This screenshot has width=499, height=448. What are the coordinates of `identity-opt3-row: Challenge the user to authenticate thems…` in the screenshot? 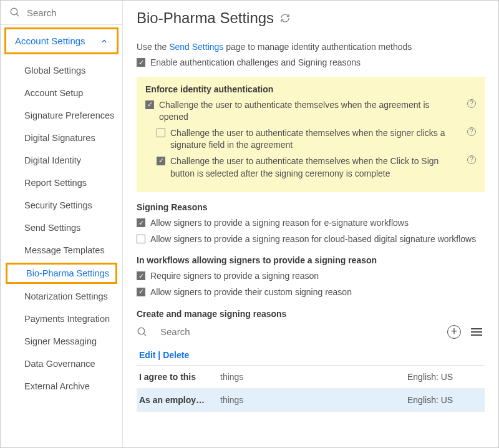 It's located at (316, 167).